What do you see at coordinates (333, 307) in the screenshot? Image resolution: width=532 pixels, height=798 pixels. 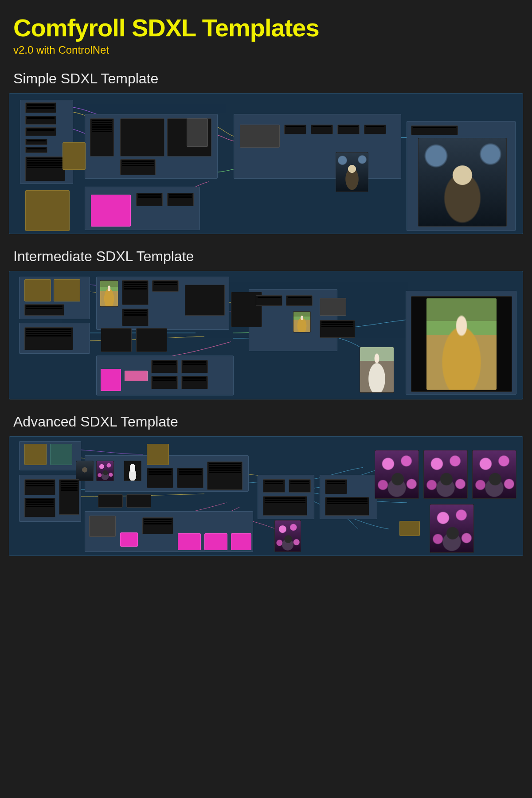 I see `node-decode` at bounding box center [333, 307].